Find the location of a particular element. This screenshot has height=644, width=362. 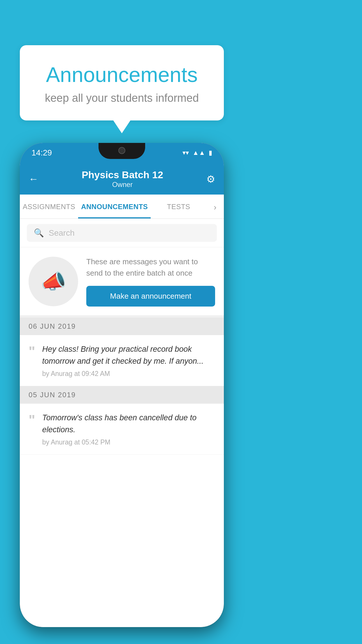

tab-assignments: ASSIGNMENTS is located at coordinates (49, 206).